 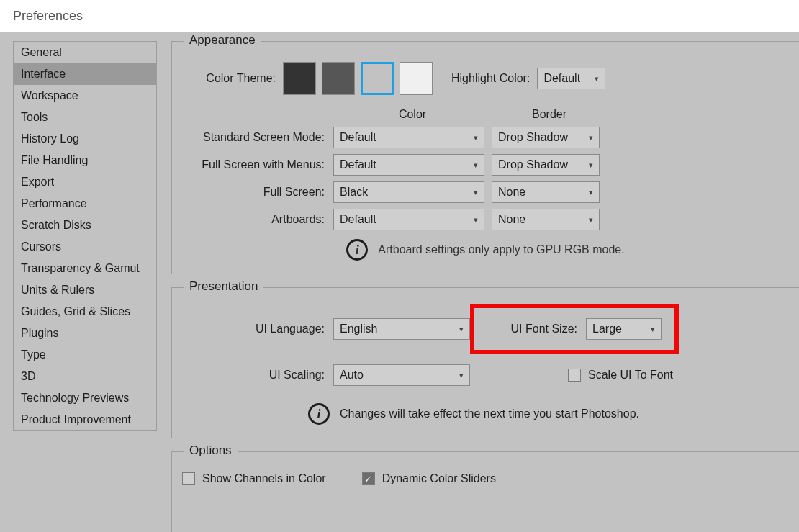 What do you see at coordinates (358, 137) in the screenshot?
I see `standard-screen-mode-color-value: Default` at bounding box center [358, 137].